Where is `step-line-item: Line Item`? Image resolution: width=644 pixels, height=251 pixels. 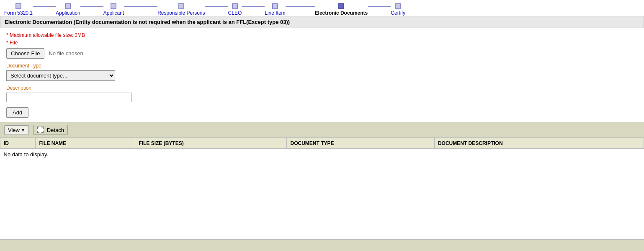
step-line-item: Line Item is located at coordinates (275, 10).